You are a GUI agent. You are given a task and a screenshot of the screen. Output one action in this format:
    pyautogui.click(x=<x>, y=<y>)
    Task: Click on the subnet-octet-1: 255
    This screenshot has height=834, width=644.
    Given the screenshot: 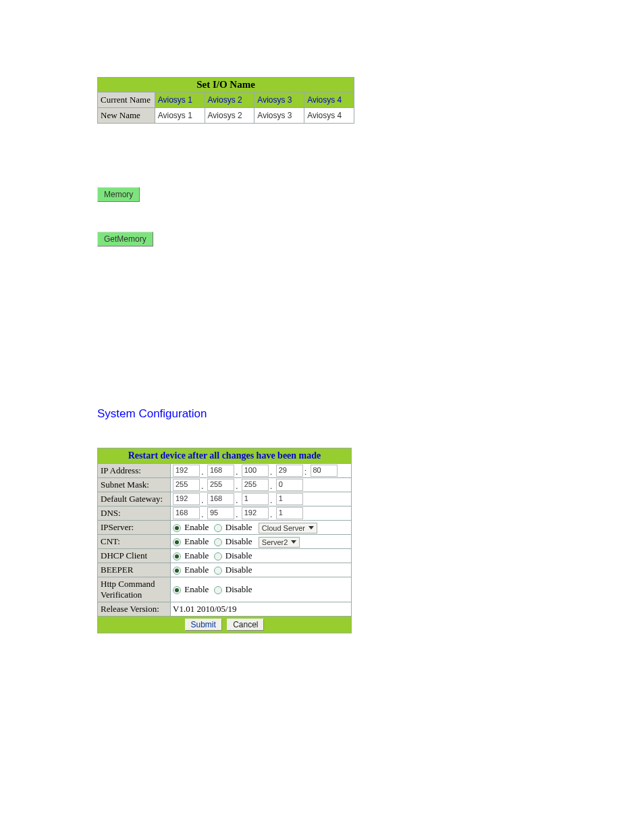 What is the action you would take?
    pyautogui.click(x=186, y=485)
    